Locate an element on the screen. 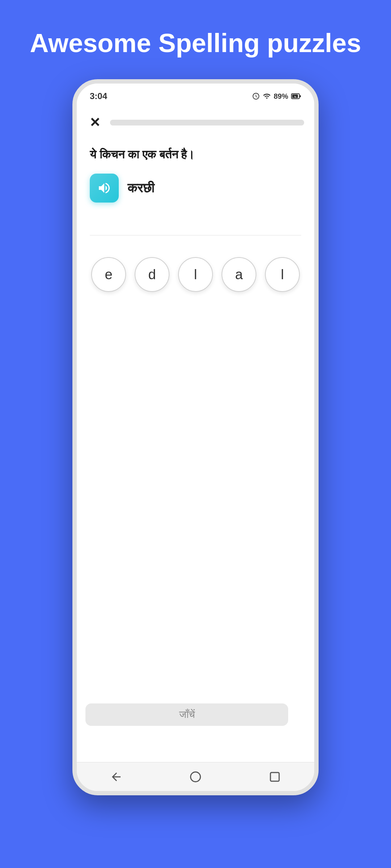  nav-home-button is located at coordinates (196, 777).